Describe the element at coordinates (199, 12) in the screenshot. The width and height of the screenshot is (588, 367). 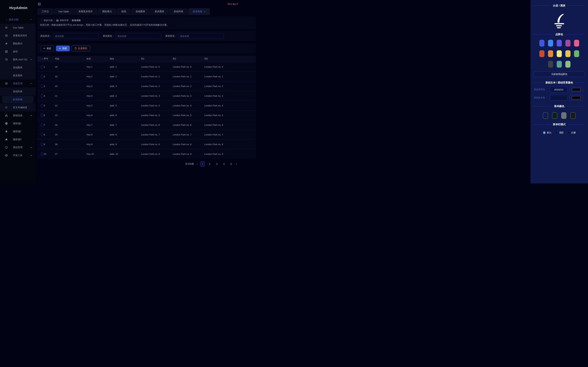
I see `tab-标准表格: 标准表格×` at that location.